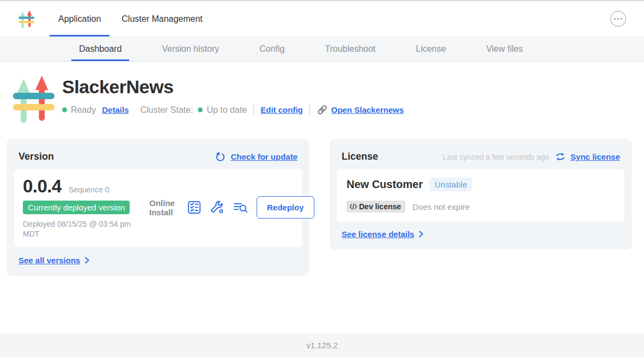 The width and height of the screenshot is (644, 357). What do you see at coordinates (233, 110) in the screenshot?
I see `app-status-row: Ready Details Cluster State: Up to date …` at bounding box center [233, 110].